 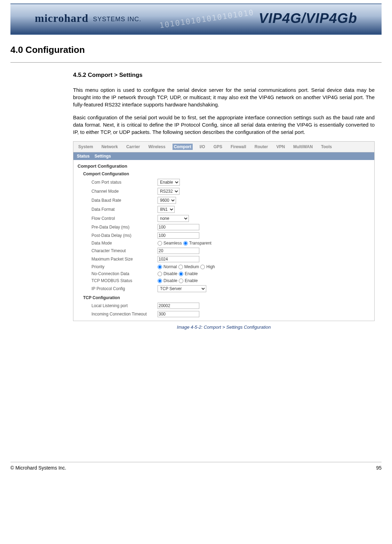 What do you see at coordinates (196, 19) in the screenshot?
I see `page-banner: 101010101010101010 microhard SYSTEMS INC…` at bounding box center [196, 19].